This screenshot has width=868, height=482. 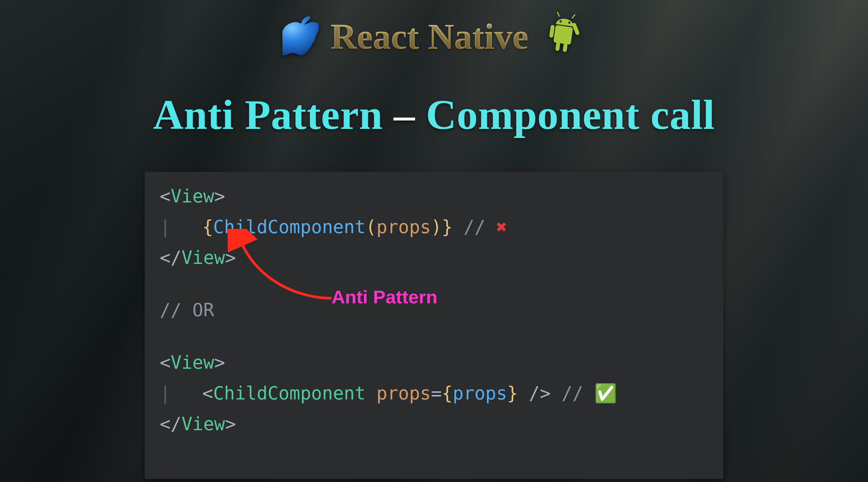 I want to click on apple-icon, so click(x=301, y=37).